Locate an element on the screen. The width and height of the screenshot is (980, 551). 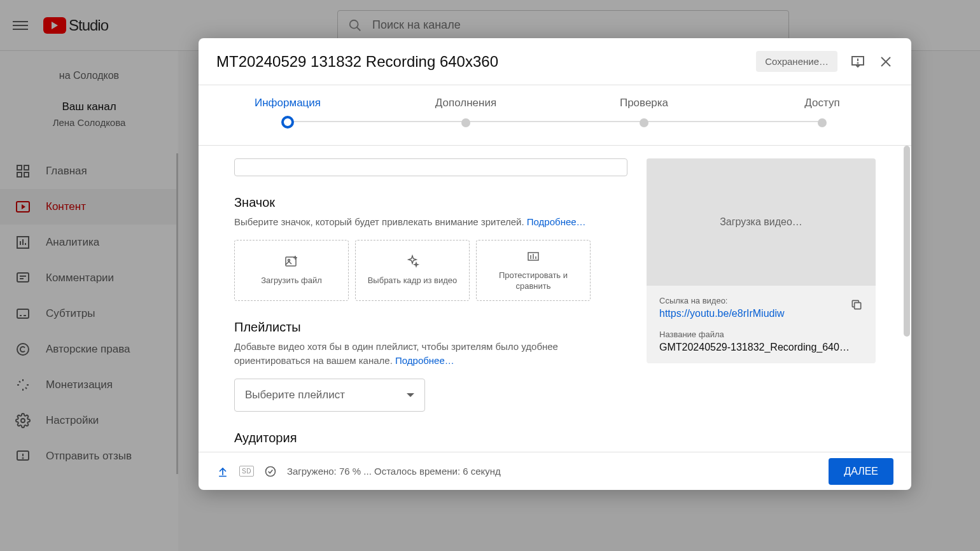
body-right: Загрузка видео… Ссылка на видео: https:/… is located at coordinates (761, 299).